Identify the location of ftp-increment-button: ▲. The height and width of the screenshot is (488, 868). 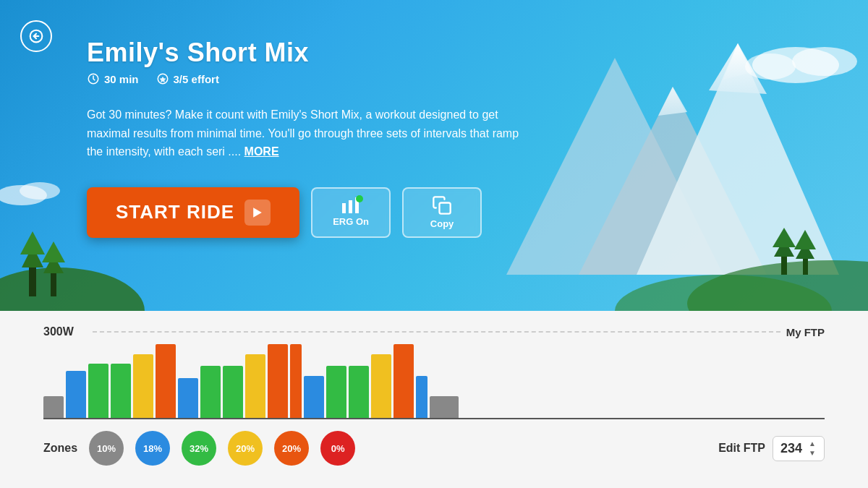
(812, 444).